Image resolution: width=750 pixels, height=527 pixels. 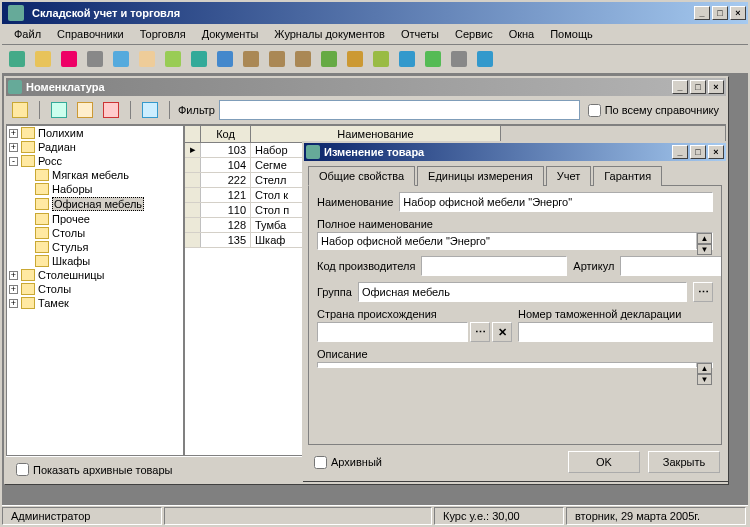 What do you see at coordinates (680, 87) in the screenshot?
I see `nom-minimize-button: _` at bounding box center [680, 87].